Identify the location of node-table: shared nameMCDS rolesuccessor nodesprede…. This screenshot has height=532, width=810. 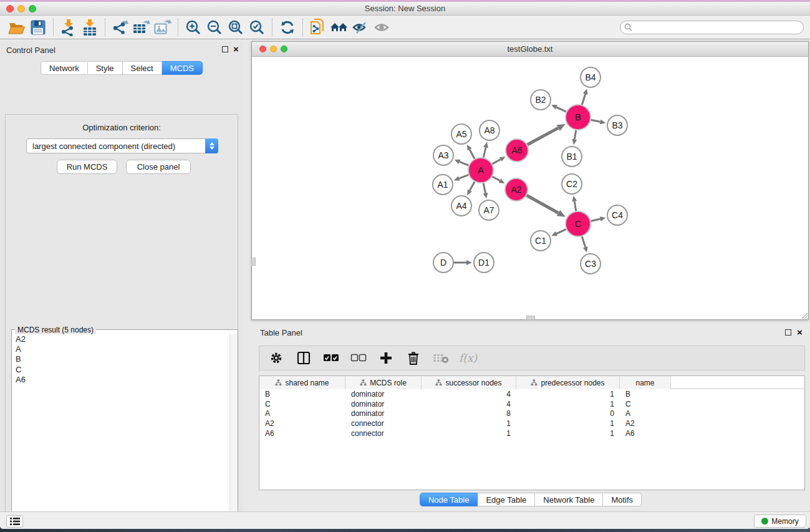
(532, 433).